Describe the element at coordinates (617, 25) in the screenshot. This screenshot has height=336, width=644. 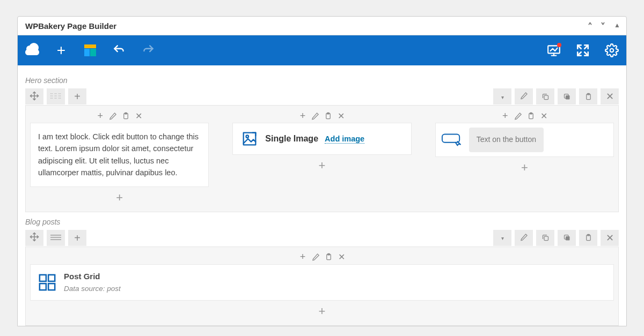
I see `collapse-toggle-icon: ▲` at that location.